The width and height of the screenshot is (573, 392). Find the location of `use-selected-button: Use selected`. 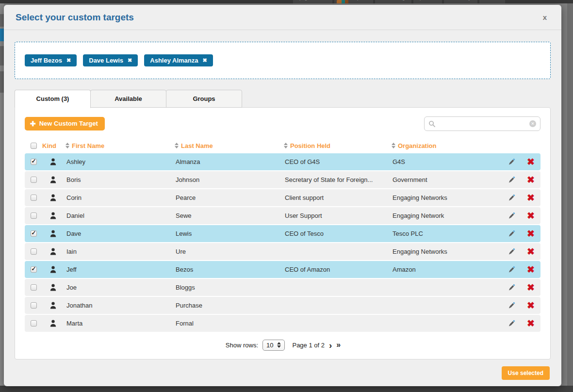

use-selected-button: Use selected is located at coordinates (526, 373).